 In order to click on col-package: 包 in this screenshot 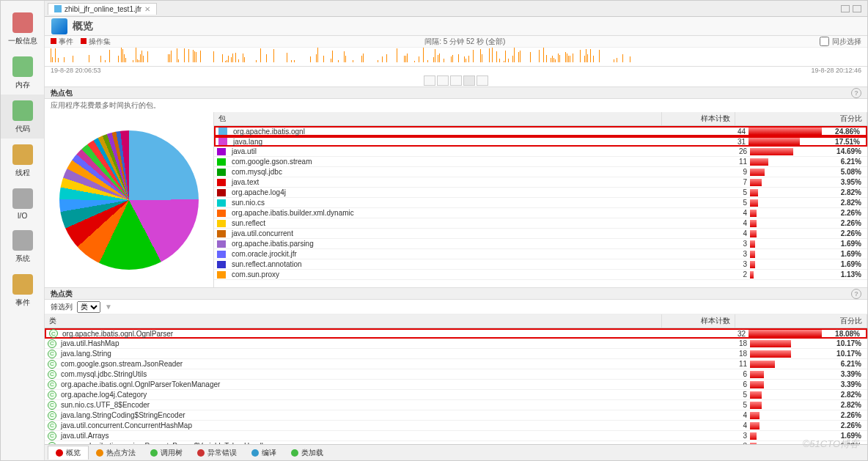, I will do `click(438, 119)`.